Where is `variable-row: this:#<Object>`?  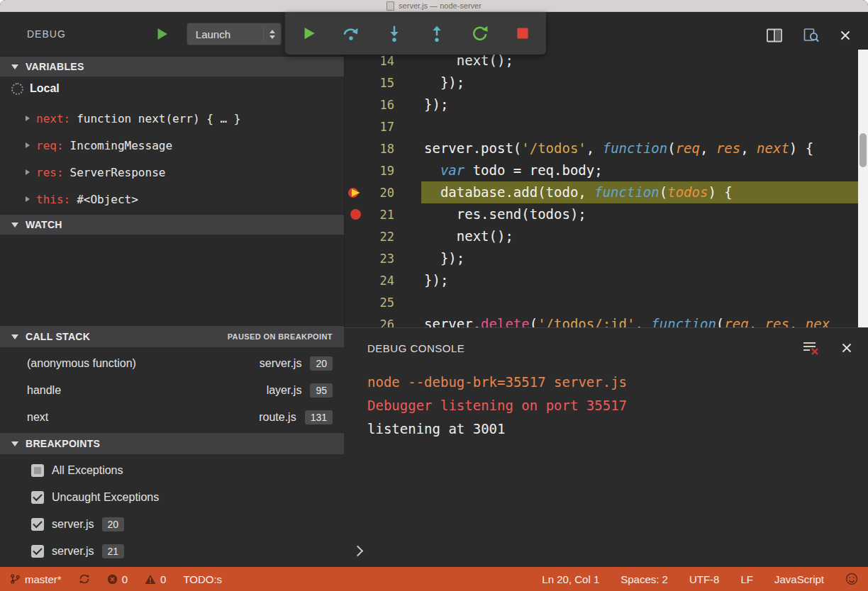
variable-row: this:#<Object> is located at coordinates (172, 199).